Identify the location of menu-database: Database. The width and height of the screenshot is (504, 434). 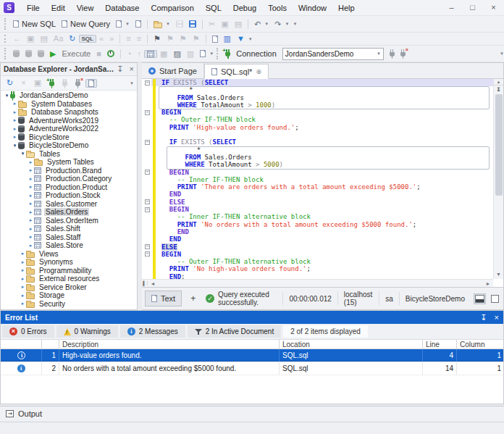
(122, 8).